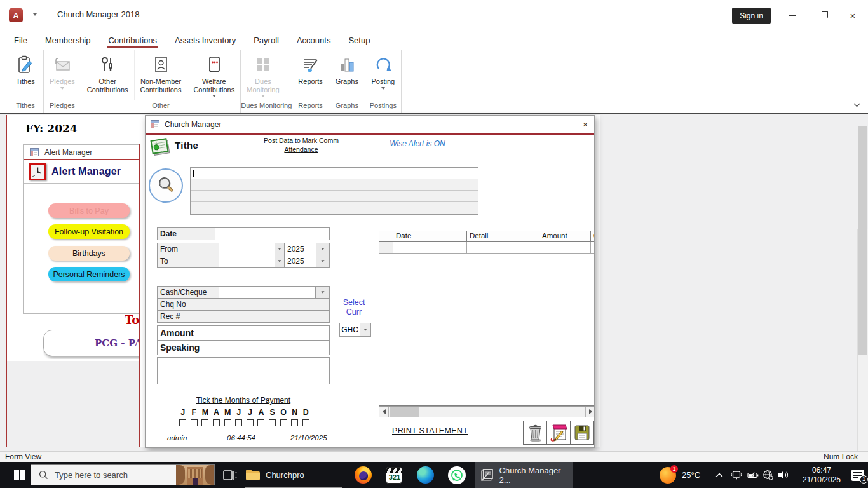 The height and width of the screenshot is (488, 868). What do you see at coordinates (853, 15) in the screenshot?
I see `close-button: ×` at bounding box center [853, 15].